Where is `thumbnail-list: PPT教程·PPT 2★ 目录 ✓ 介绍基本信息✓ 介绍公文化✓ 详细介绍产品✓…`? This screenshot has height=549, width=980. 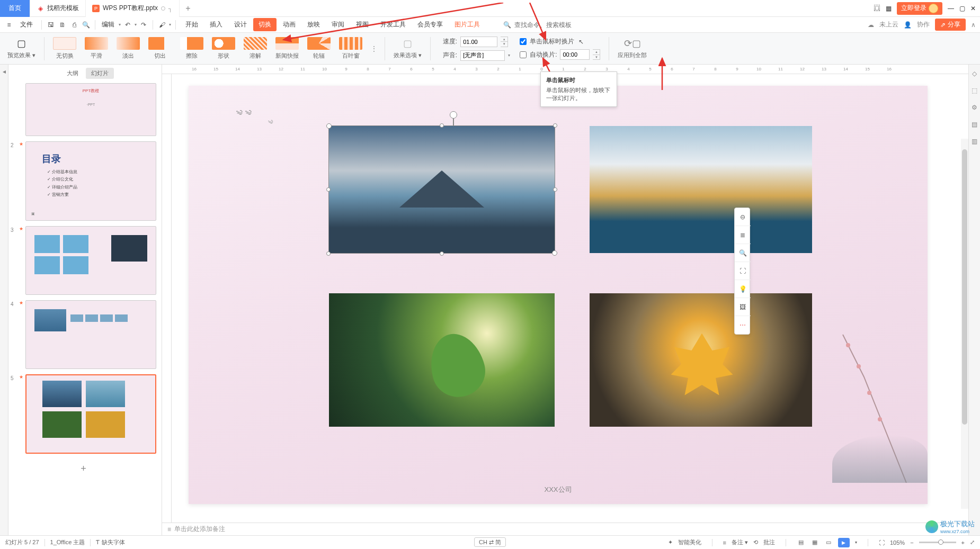 thumbnail-list: PPT教程·PPT 2★ 目录 ✓ 介绍基本信息✓ 介绍公文化✓ 详细介绍产品✓… is located at coordinates (85, 308).